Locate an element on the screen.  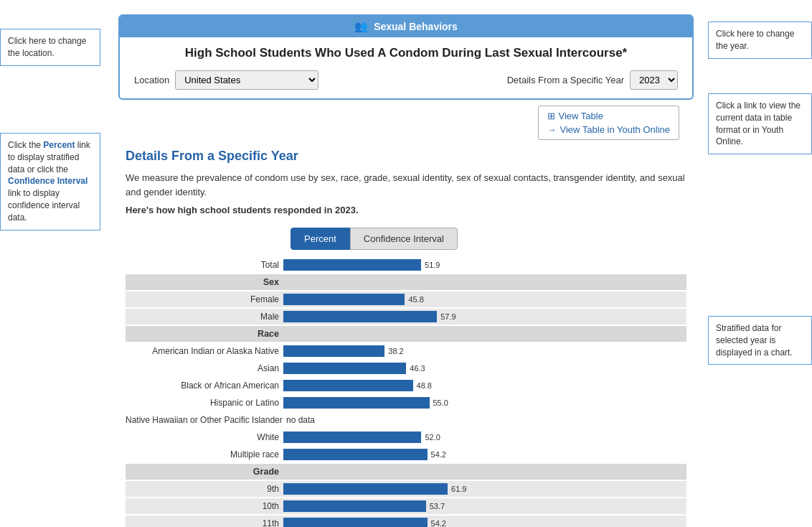
card-header: 👥 Sexual Behaviors is located at coordinates (406, 27).